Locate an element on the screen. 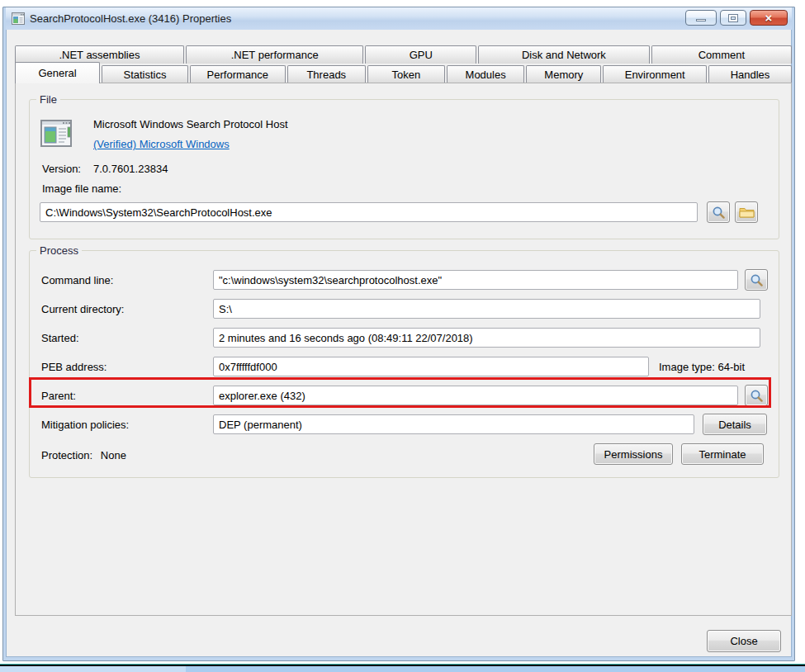 The height and width of the screenshot is (672, 805). image-file-name-field is located at coordinates (368, 212).